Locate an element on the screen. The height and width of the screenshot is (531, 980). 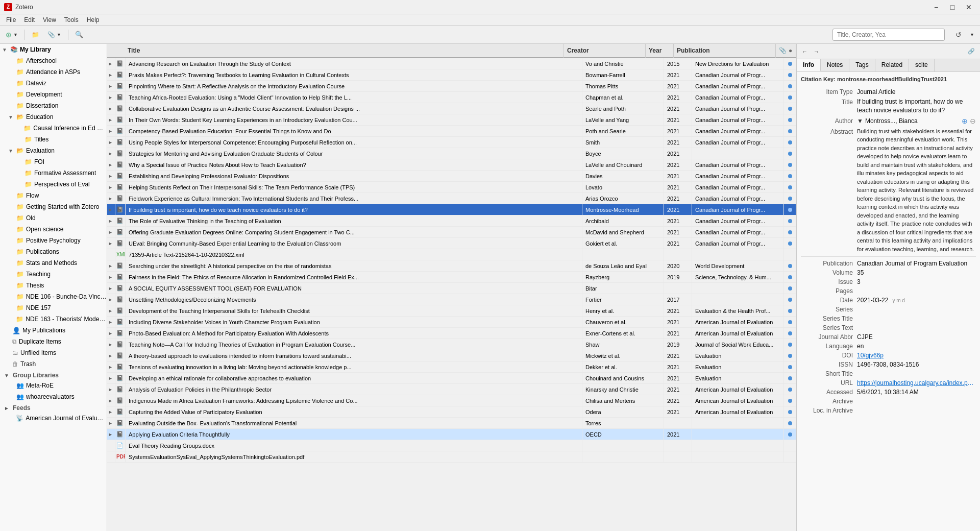
url-value: https://journalhosting.ucalgary.ca/index… is located at coordinates (917, 383).